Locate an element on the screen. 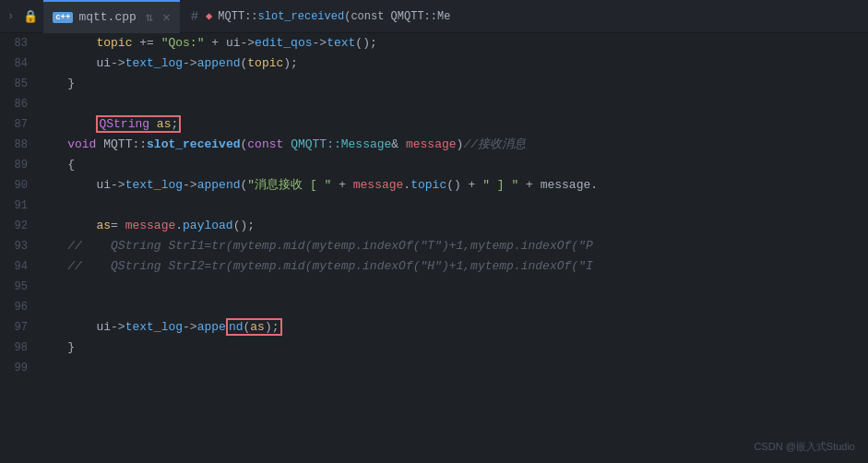  highlight-append: nd(as); is located at coordinates (255, 326).